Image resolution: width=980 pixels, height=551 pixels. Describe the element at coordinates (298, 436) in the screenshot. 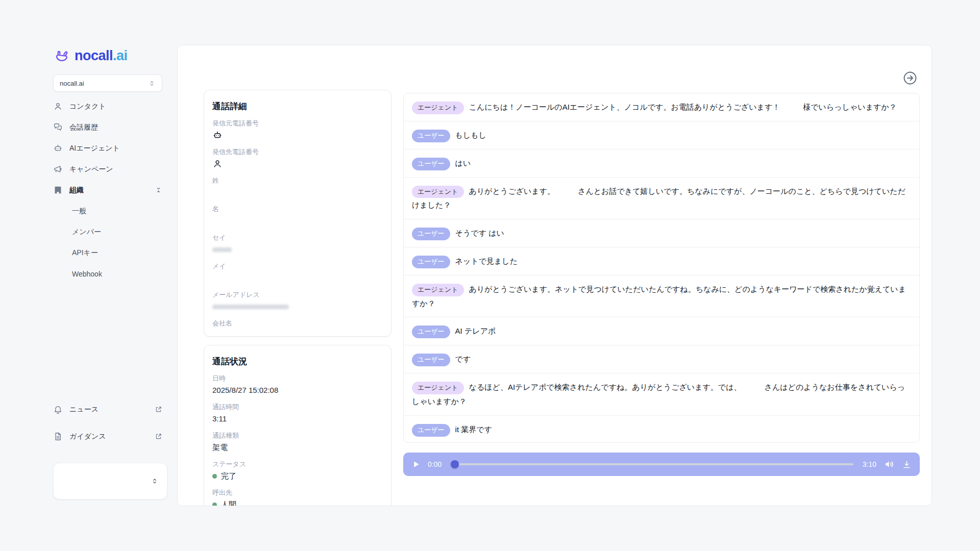

I see `field-label: 通話種類` at that location.